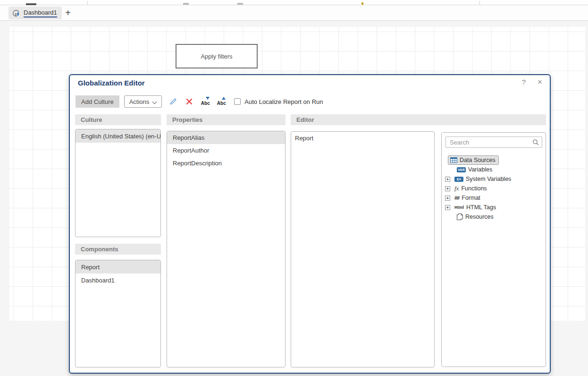 This screenshot has width=588, height=376. I want to click on properties-column-header: Properties, so click(226, 120).